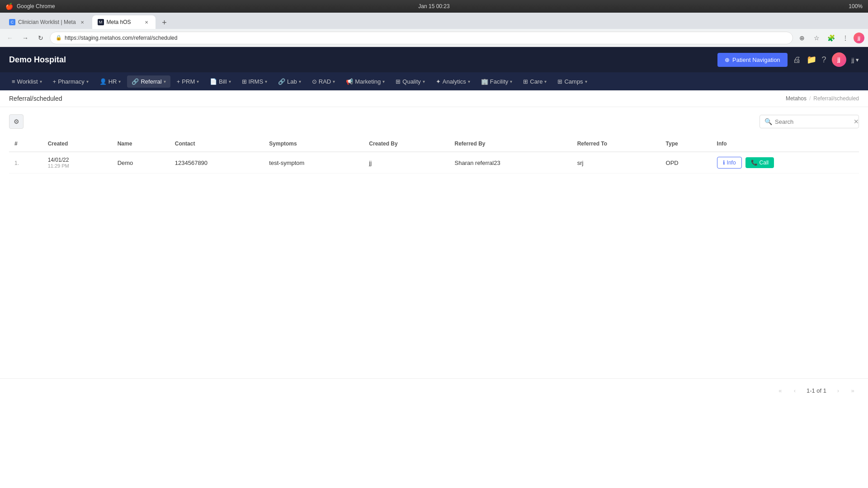 The image size is (868, 488). Describe the element at coordinates (816, 38) in the screenshot. I see `bookmark-icon: ☆` at that location.